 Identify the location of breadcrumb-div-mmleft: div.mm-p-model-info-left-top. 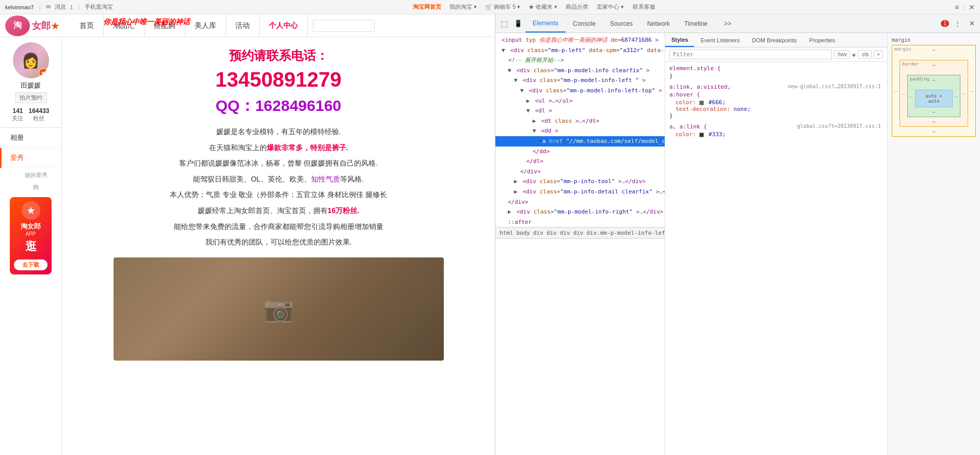
(626, 233).